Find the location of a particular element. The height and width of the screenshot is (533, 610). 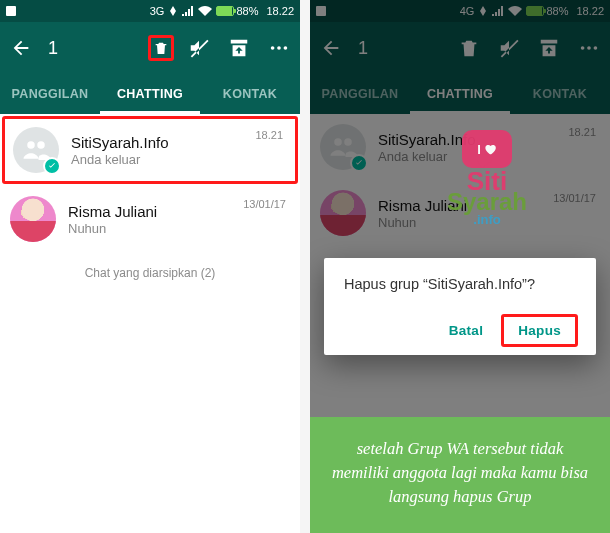

confirm-delete-button: Hapus is located at coordinates (540, 330).